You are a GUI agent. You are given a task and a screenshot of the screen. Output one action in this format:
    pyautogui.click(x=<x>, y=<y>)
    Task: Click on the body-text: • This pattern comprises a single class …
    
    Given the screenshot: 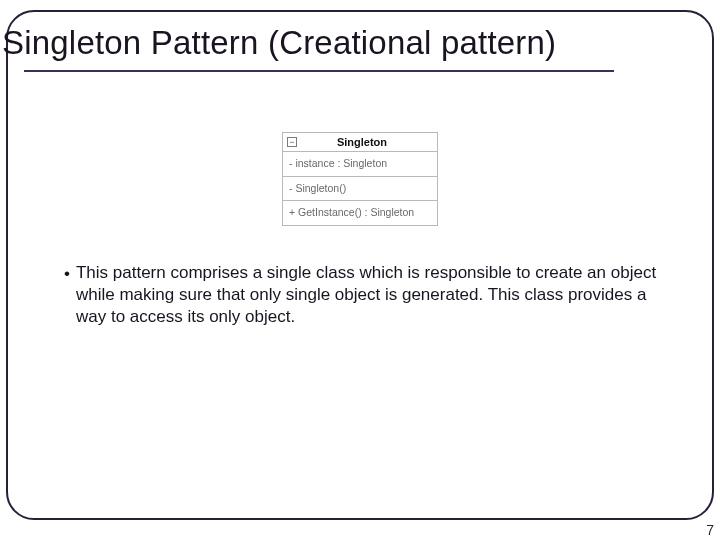 What is the action you would take?
    pyautogui.click(x=364, y=294)
    